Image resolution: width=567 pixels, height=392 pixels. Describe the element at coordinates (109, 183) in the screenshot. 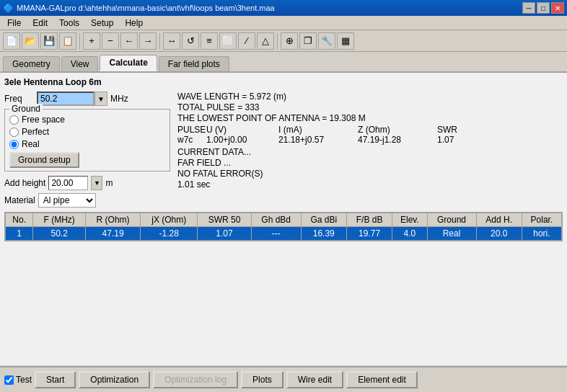

I see `add-height-unit: m` at that location.